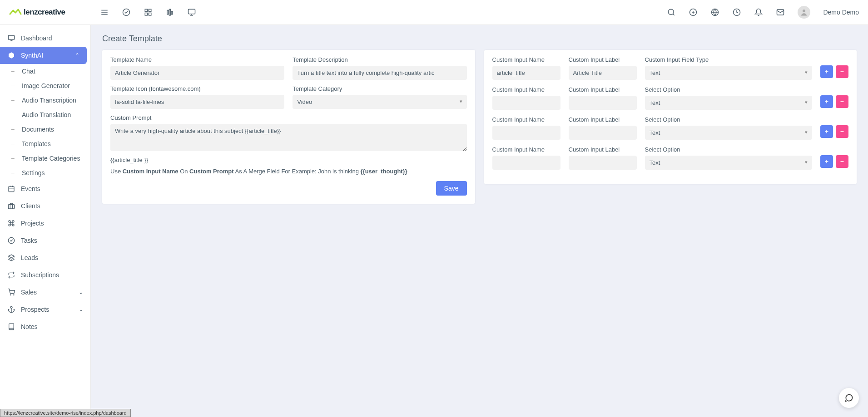 The image size is (868, 417). I want to click on sidebar-item-sales: Sales ⌄, so click(45, 292).